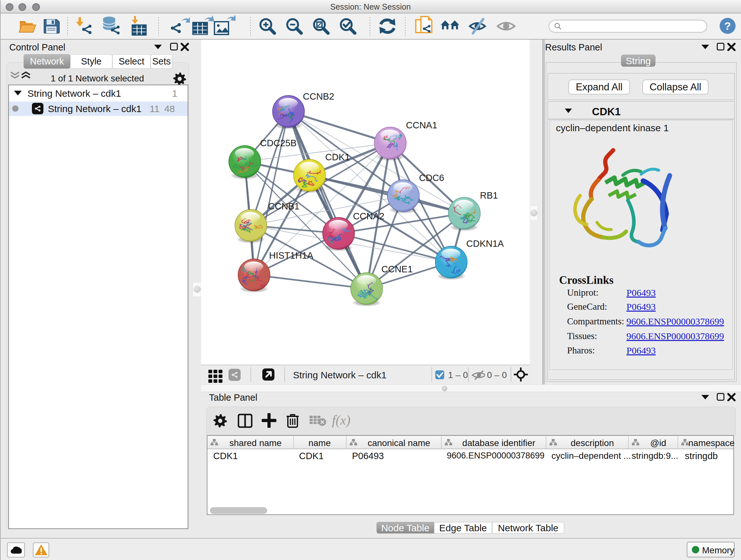 This screenshot has width=741, height=560. What do you see at coordinates (397, 269) in the screenshot?
I see `svg-text: CCNE1` at bounding box center [397, 269].